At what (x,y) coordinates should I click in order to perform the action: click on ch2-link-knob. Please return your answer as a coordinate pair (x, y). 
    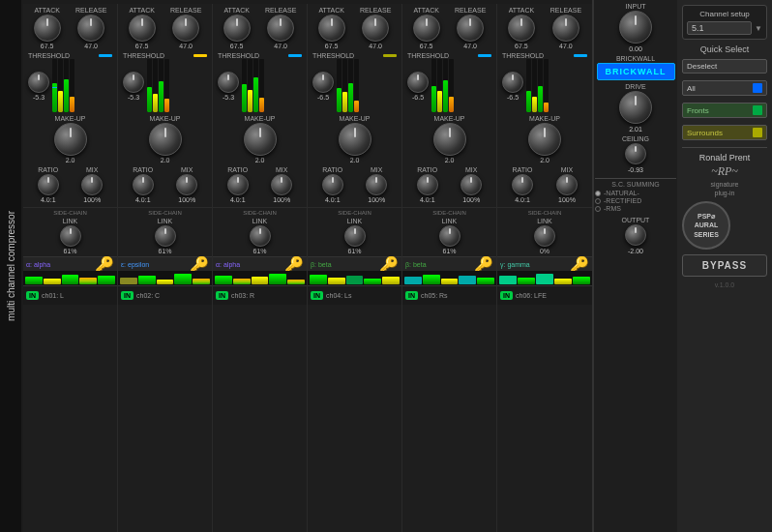
    Looking at the image, I should click on (165, 236).